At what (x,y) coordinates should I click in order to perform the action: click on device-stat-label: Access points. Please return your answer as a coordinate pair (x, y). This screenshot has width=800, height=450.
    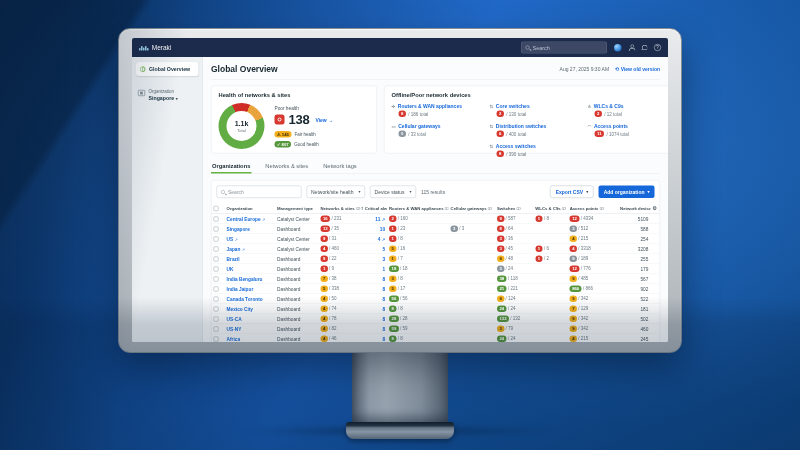
    Looking at the image, I should click on (611, 126).